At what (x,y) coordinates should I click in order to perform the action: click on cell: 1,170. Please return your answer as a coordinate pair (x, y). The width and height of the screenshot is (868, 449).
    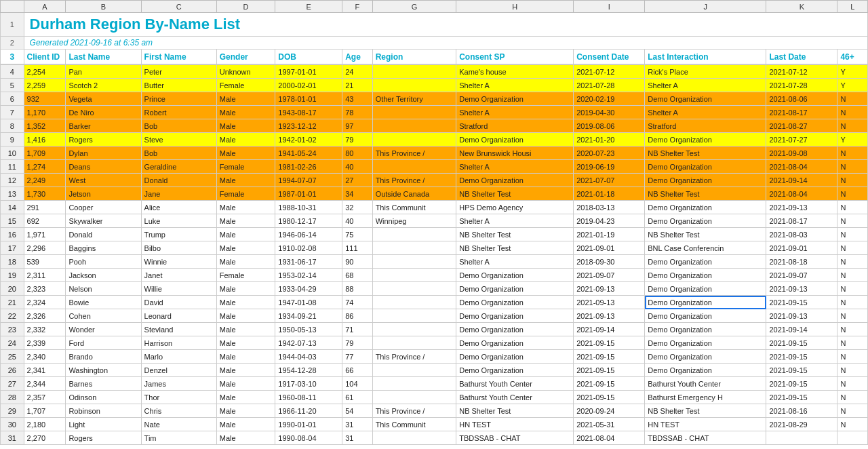
    Looking at the image, I should click on (45, 113).